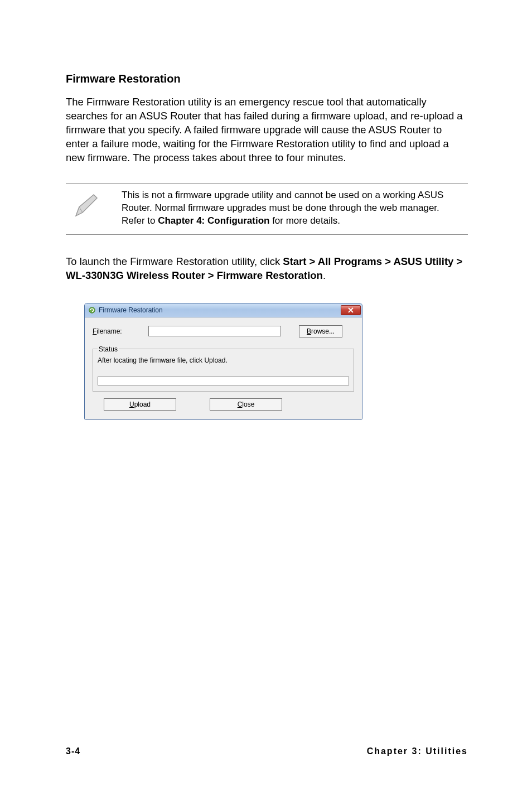 This screenshot has height=791, width=532. Describe the element at coordinates (215, 331) in the screenshot. I see `filename-input` at that location.